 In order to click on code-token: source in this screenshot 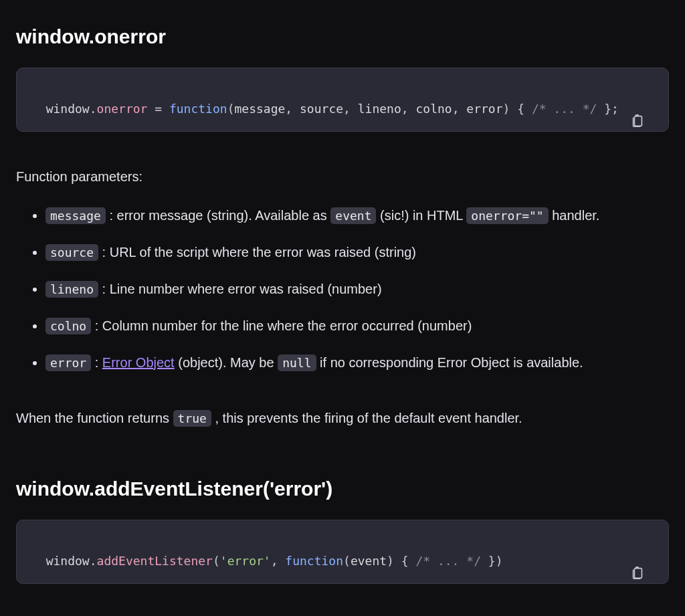, I will do `click(321, 108)`.